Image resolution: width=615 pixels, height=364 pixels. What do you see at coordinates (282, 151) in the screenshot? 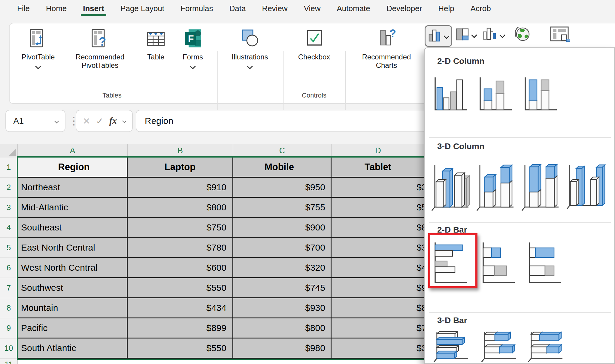
I see `column-header-C: C` at bounding box center [282, 151].